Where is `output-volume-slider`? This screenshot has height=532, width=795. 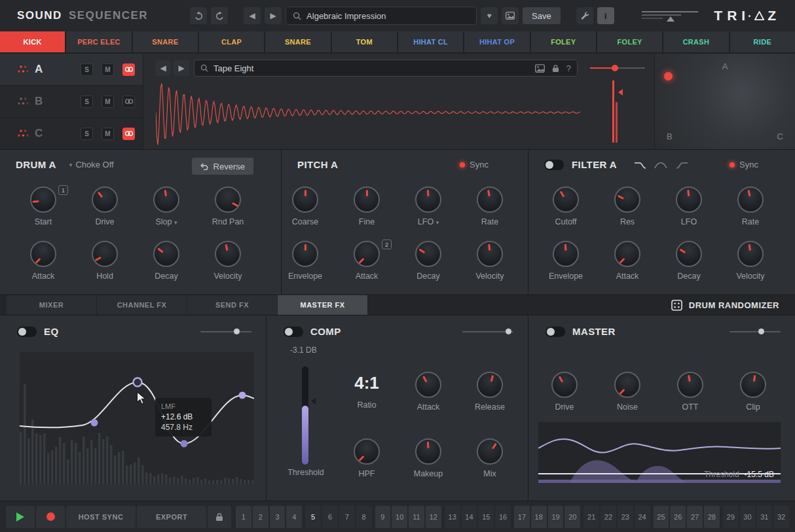 output-volume-slider is located at coordinates (671, 16).